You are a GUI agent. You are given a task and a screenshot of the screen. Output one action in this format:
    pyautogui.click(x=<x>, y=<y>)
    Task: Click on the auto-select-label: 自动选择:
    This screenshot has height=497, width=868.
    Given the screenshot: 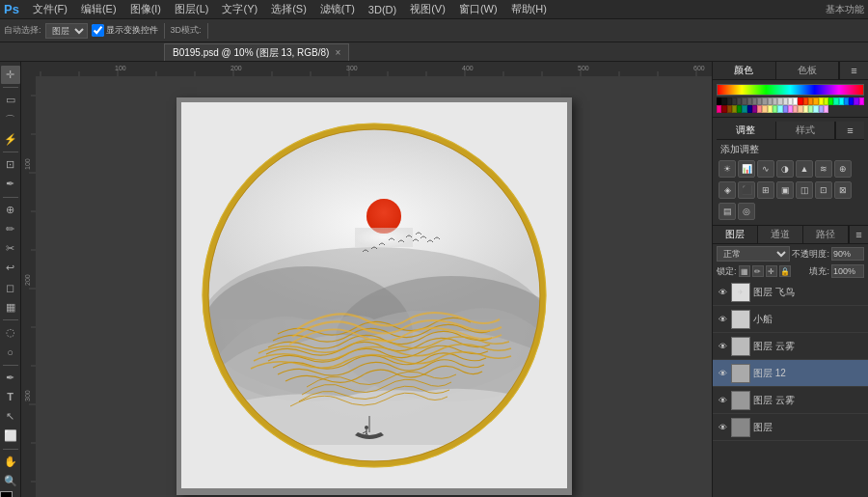 What is the action you would take?
    pyautogui.click(x=23, y=31)
    